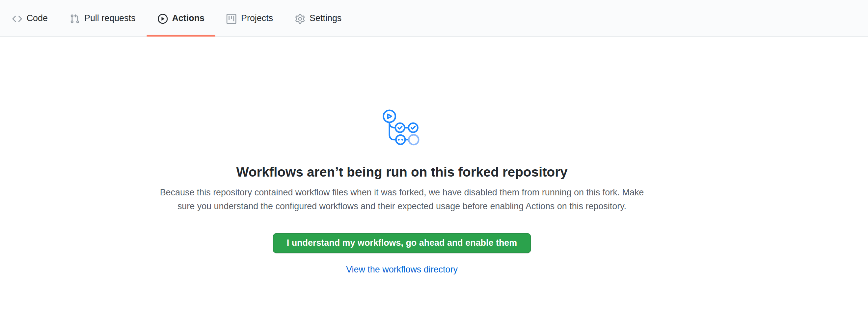 The image size is (868, 311). Describe the element at coordinates (250, 19) in the screenshot. I see `tab-projects: Projects` at that location.